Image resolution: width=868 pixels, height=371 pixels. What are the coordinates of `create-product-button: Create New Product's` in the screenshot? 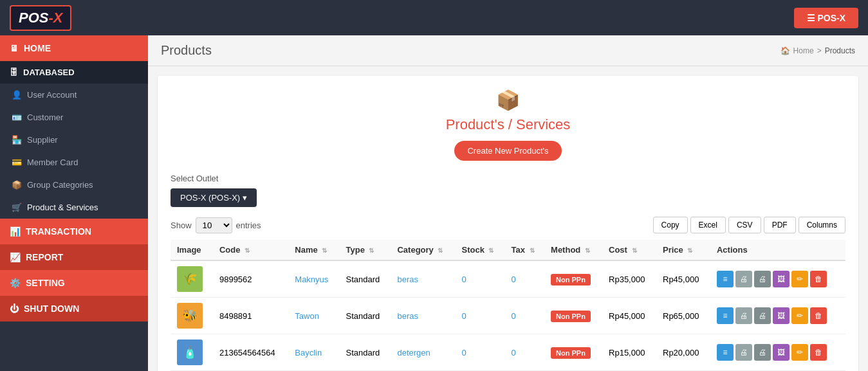 It's located at (508, 150).